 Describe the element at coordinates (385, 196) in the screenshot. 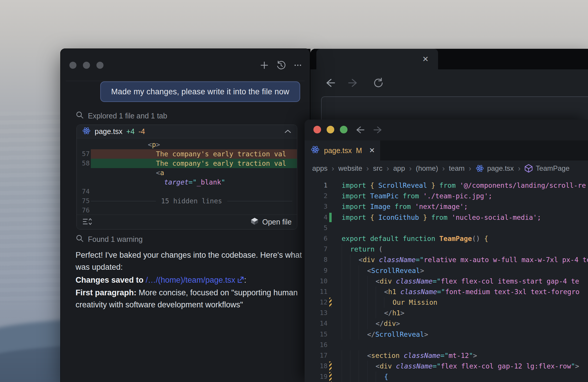

I see `code-token: TeamPic` at that location.